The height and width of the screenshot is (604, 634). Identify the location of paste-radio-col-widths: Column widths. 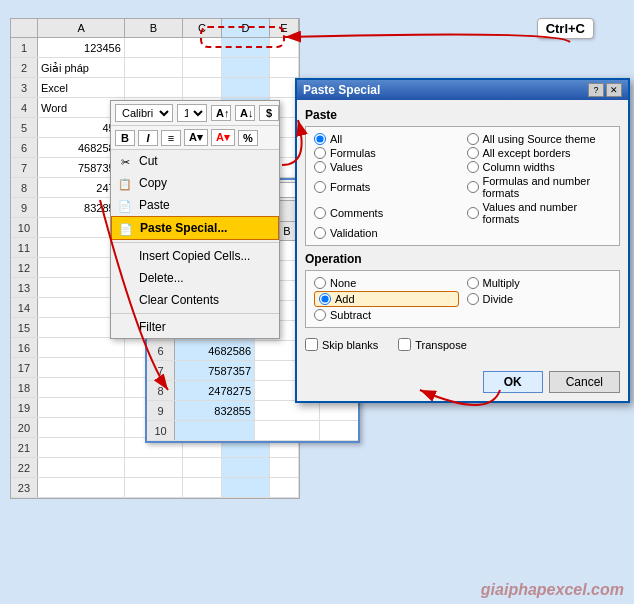
(540, 167).